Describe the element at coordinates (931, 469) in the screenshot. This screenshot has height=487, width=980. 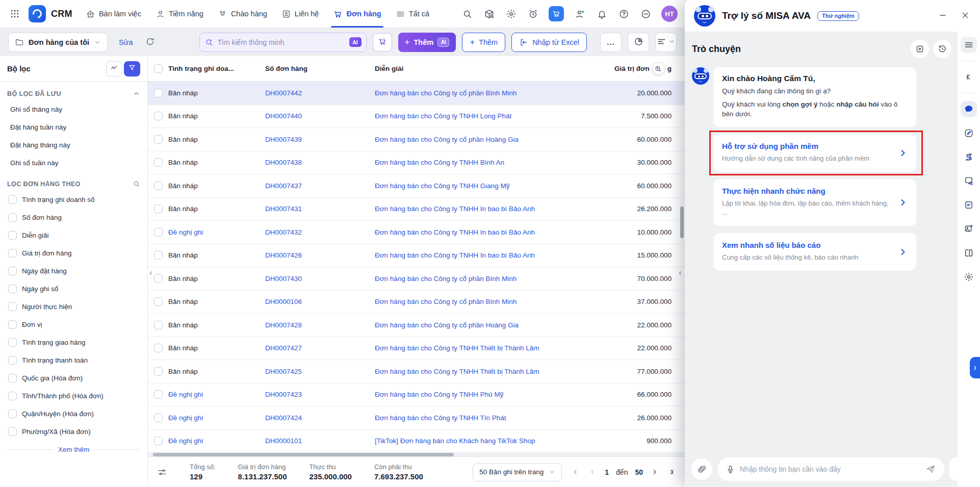
I see `send-icon` at that location.